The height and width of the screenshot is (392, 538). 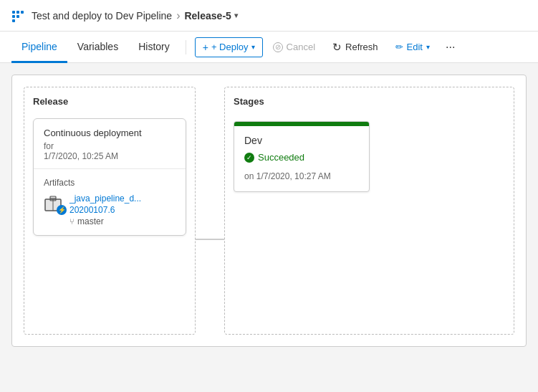 What do you see at coordinates (97, 47) in the screenshot?
I see `tab-variables: Variables` at bounding box center [97, 47].